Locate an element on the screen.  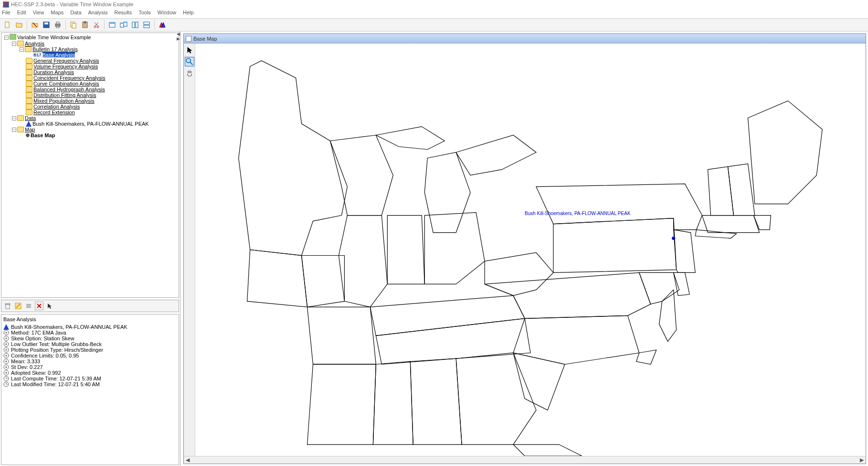
list-button is located at coordinates (29, 306).